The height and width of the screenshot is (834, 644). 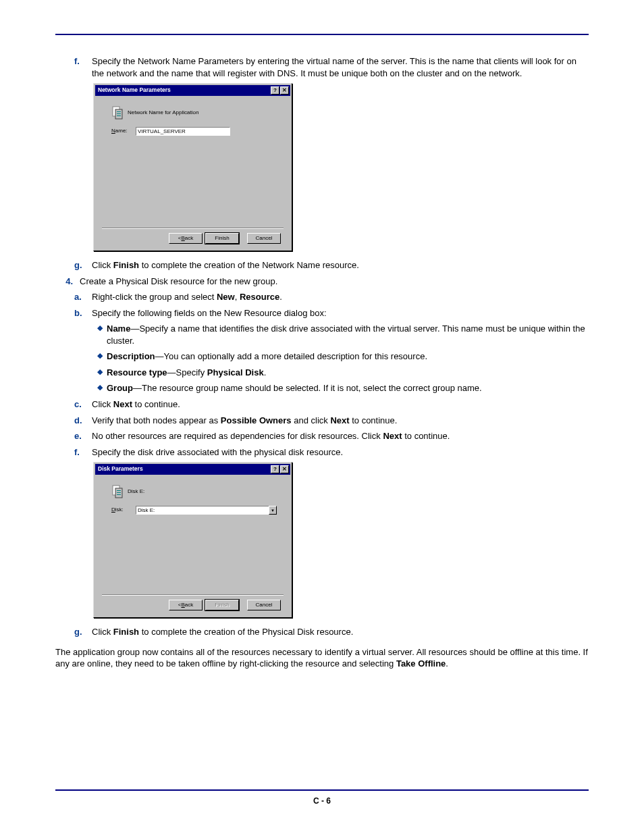 I want to click on bullet-desc: ◆ Description—You can optionally add a m…, so click(x=322, y=357).